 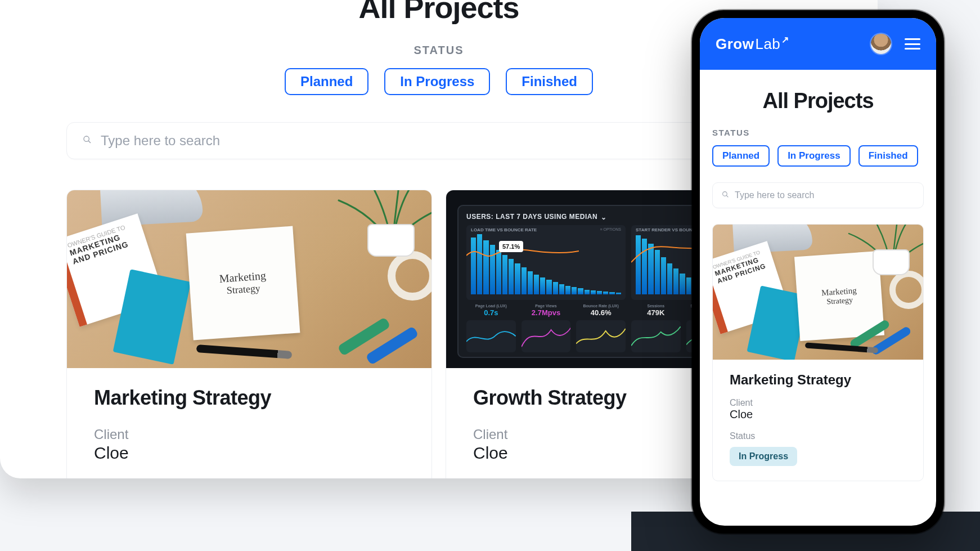 I want to click on mobile-status-field-label: Status, so click(x=818, y=436).